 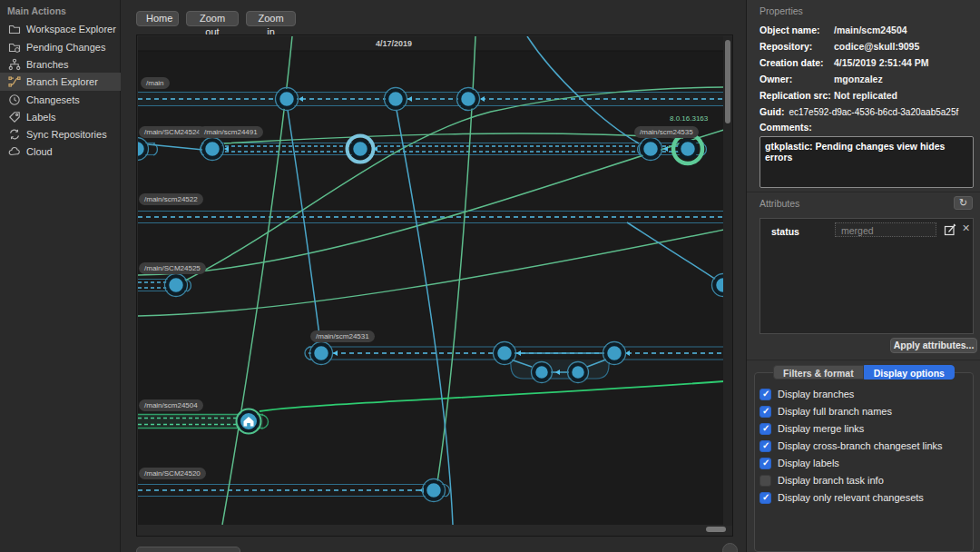 I want to click on apply-attributes-button: Apply attributes..., so click(x=934, y=345).